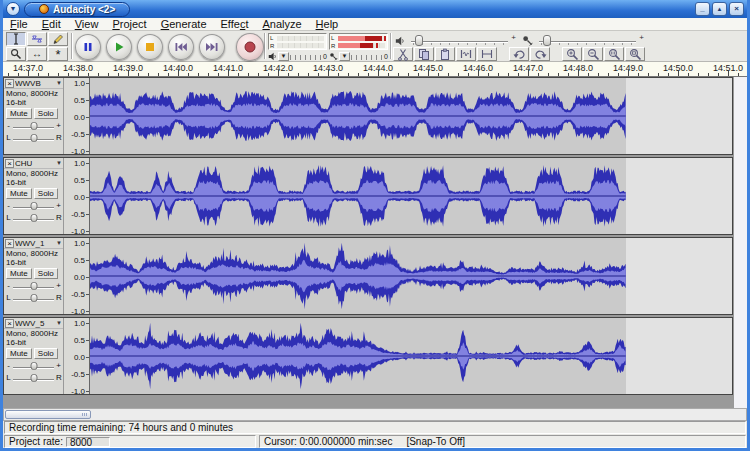  Describe the element at coordinates (519, 54) in the screenshot. I see `undo-button` at that location.